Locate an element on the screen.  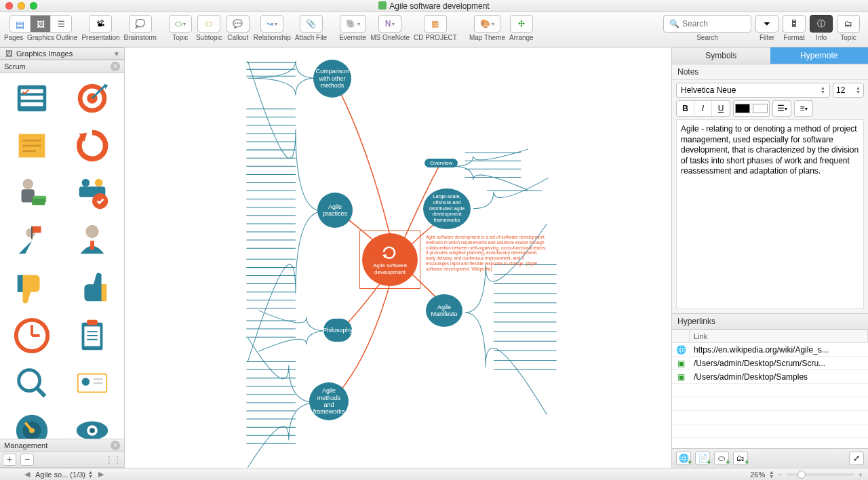
evernote-button: 🐘▾ is located at coordinates (353, 24).